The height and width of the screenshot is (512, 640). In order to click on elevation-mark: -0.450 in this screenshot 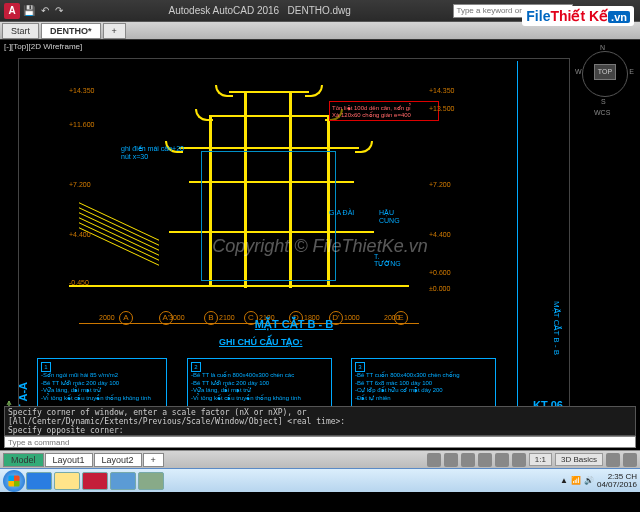, I will do `click(79, 282)`.